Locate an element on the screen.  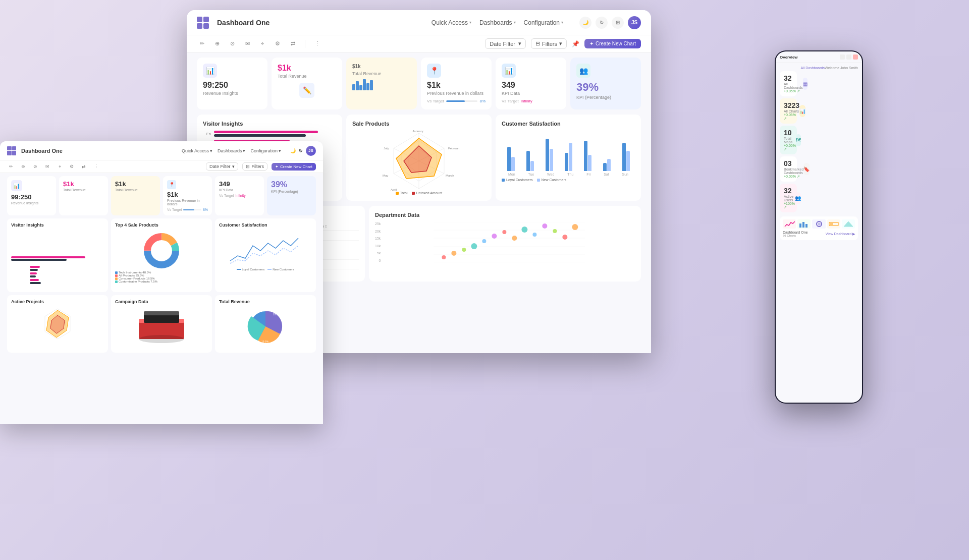
moon-icon: 🌙 is located at coordinates (585, 23).